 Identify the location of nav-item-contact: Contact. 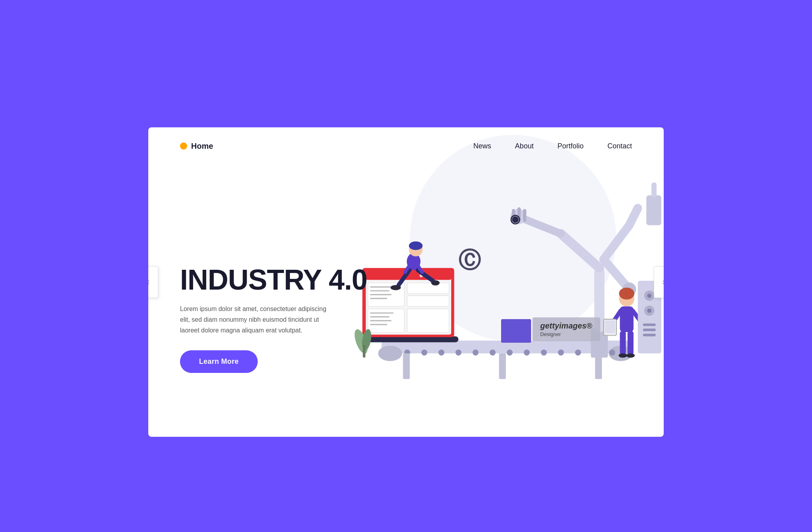
(620, 146).